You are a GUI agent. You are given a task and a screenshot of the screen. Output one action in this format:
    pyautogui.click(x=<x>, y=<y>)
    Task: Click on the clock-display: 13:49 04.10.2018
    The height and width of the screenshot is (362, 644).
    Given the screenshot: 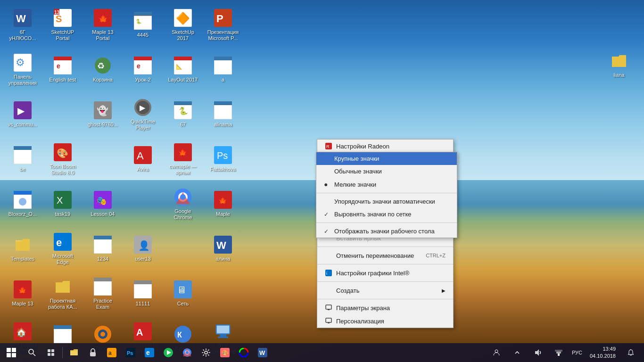 What is the action you would take?
    pyautogui.click(x=603, y=353)
    